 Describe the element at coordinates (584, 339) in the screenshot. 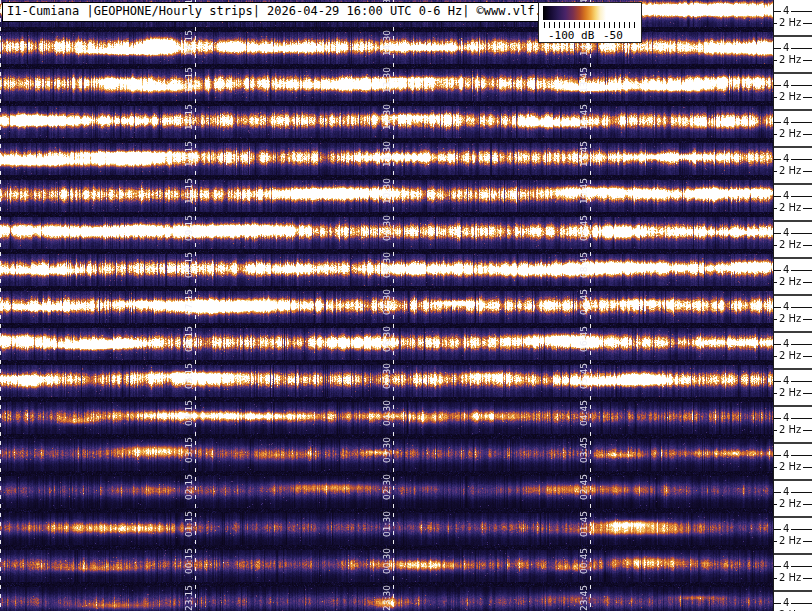

I see `strip-time-label: 06:45` at that location.